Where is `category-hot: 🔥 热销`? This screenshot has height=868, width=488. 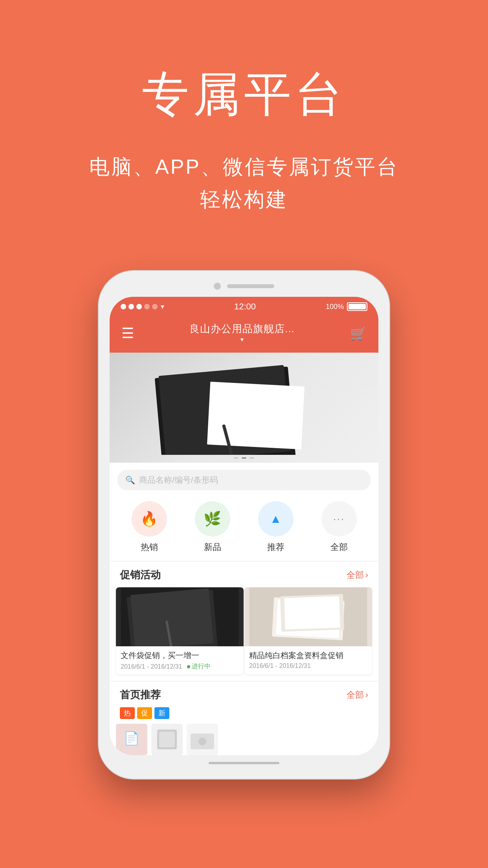
category-hot: 🔥 热销 is located at coordinates (149, 527).